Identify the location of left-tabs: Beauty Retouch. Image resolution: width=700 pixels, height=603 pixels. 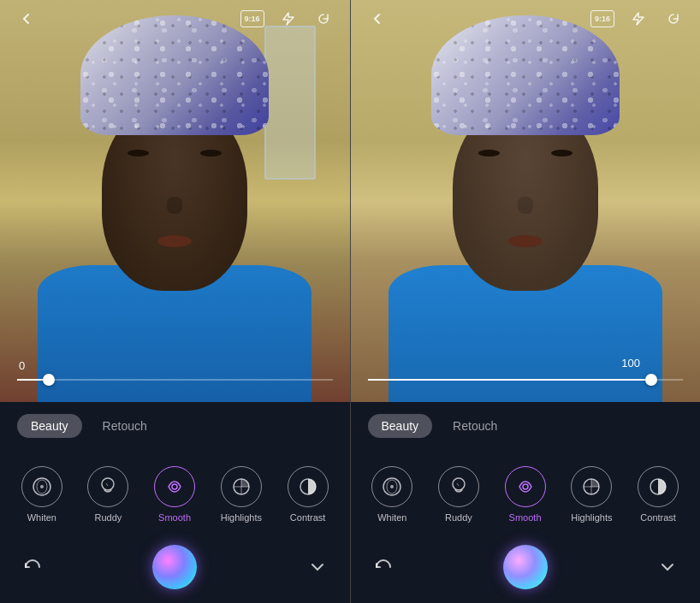
(175, 423).